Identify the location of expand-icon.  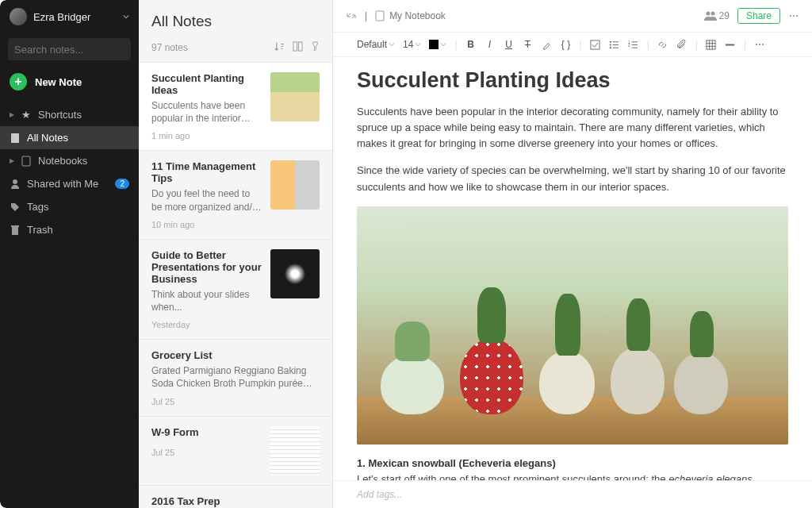
(351, 16).